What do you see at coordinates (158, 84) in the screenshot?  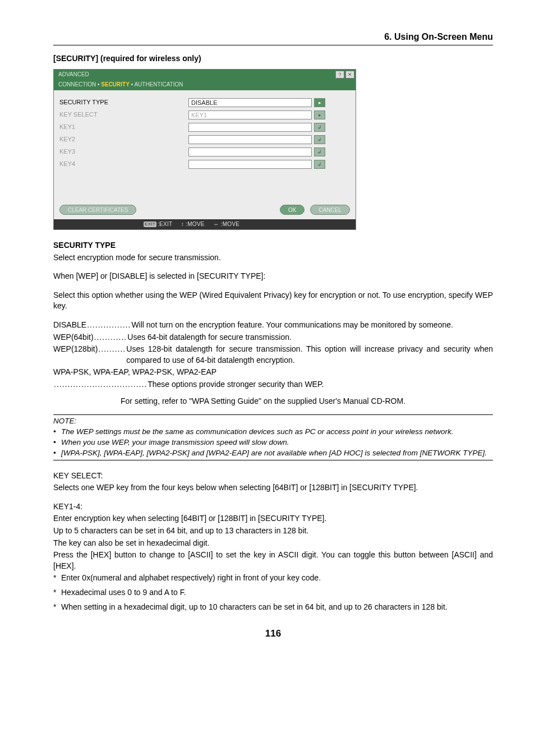 I see `tab-authentication: AUTHENTICATION` at bounding box center [158, 84].